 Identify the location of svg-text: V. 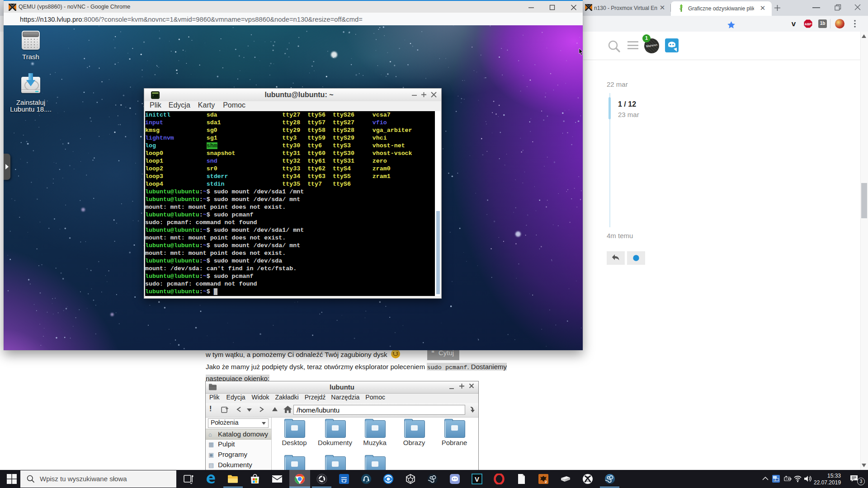
(477, 479).